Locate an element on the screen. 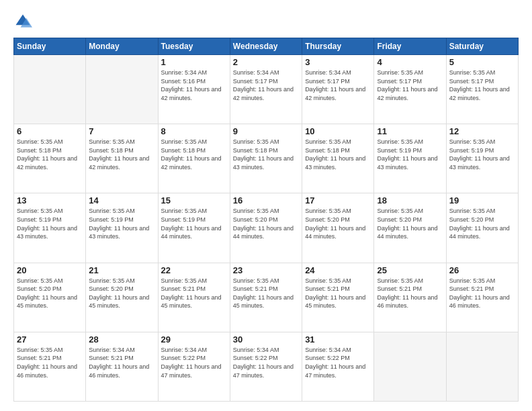  day-cell: 13Sunrise: 5:35 AMSunset: 5:19 PMDayligh… is located at coordinates (50, 228).